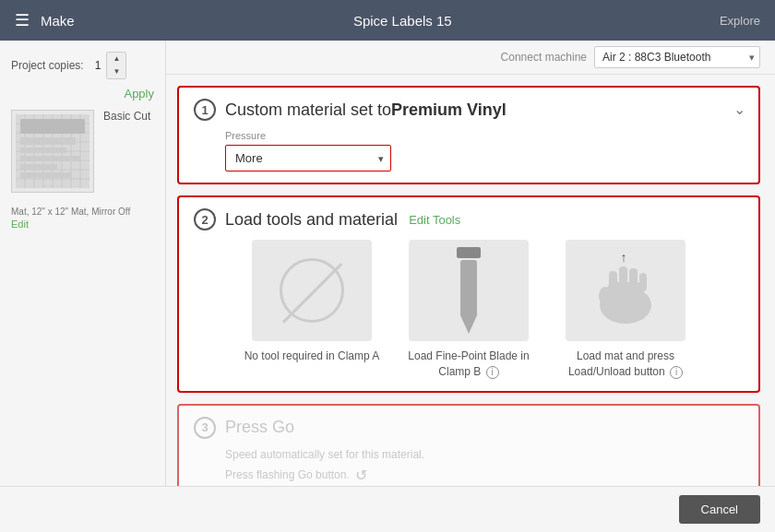 Image resolution: width=775 pixels, height=532 pixels. Describe the element at coordinates (53, 151) in the screenshot. I see `mat-preview` at that location.